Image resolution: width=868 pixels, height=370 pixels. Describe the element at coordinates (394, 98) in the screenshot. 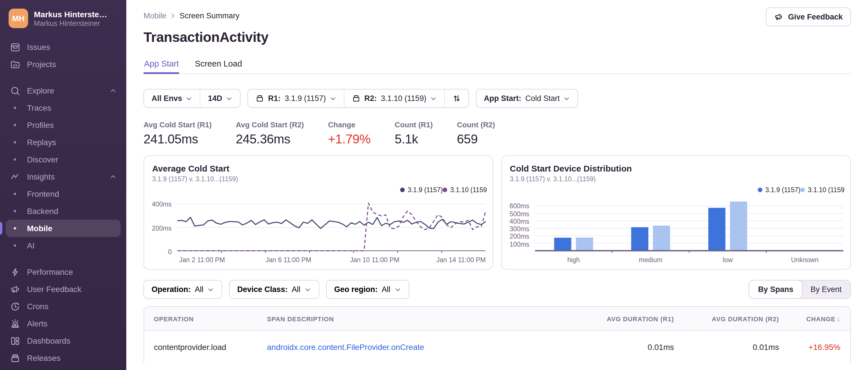

I see `release-r2-selector: R2: 3.1.10 (1159)` at that location.